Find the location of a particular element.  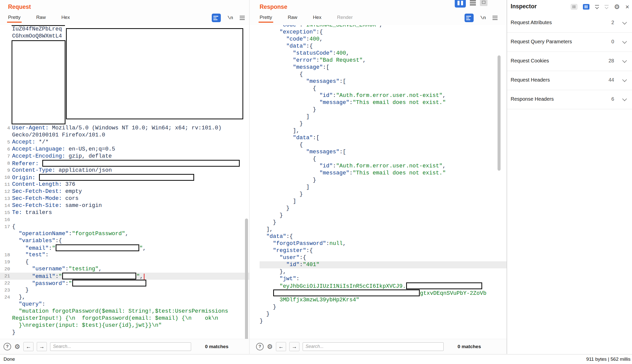

code-row: "mutation forgotPassword($email: String!… is located at coordinates (125, 311).